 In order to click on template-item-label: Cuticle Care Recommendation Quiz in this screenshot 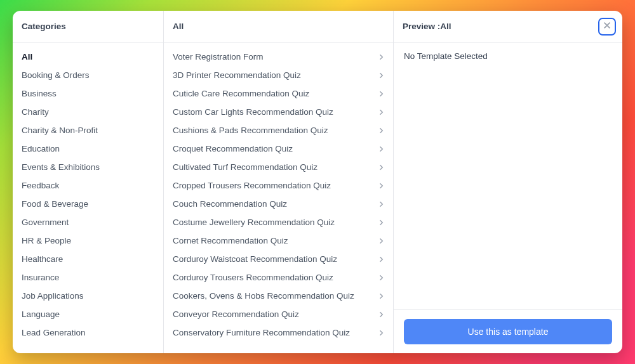, I will do `click(274, 94)`.